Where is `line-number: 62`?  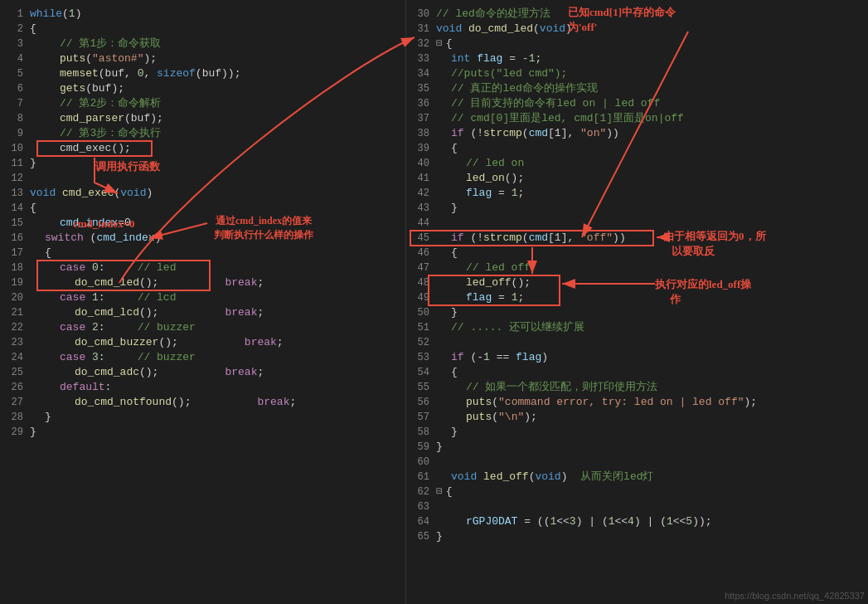
line-number: 62 is located at coordinates (424, 492).